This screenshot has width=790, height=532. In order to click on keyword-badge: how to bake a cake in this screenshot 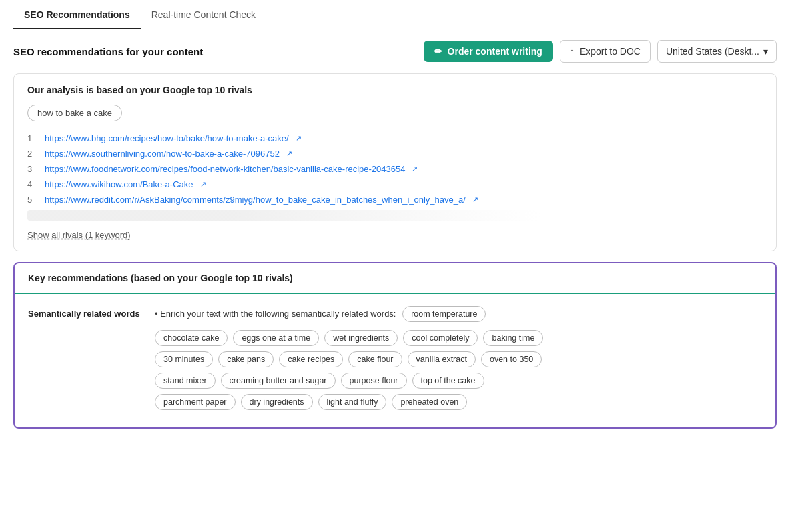, I will do `click(75, 113)`.